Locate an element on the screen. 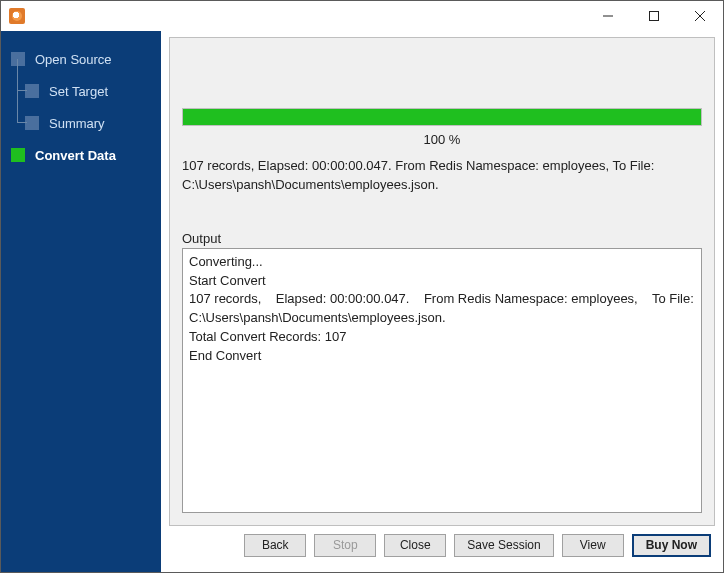  close-window-button is located at coordinates (700, 16).